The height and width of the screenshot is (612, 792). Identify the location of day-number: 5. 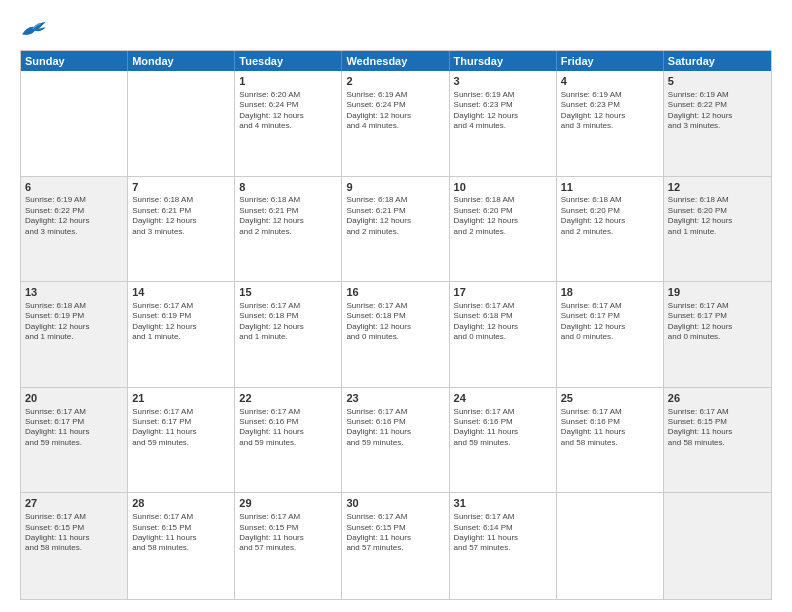
(718, 82).